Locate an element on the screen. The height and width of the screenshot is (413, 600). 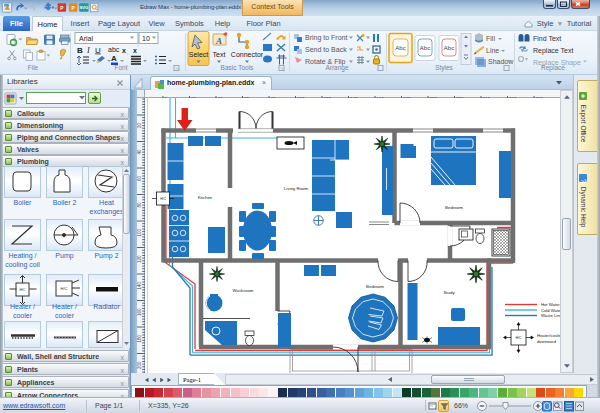
svg-text: Styles is located at coordinates (444, 68).